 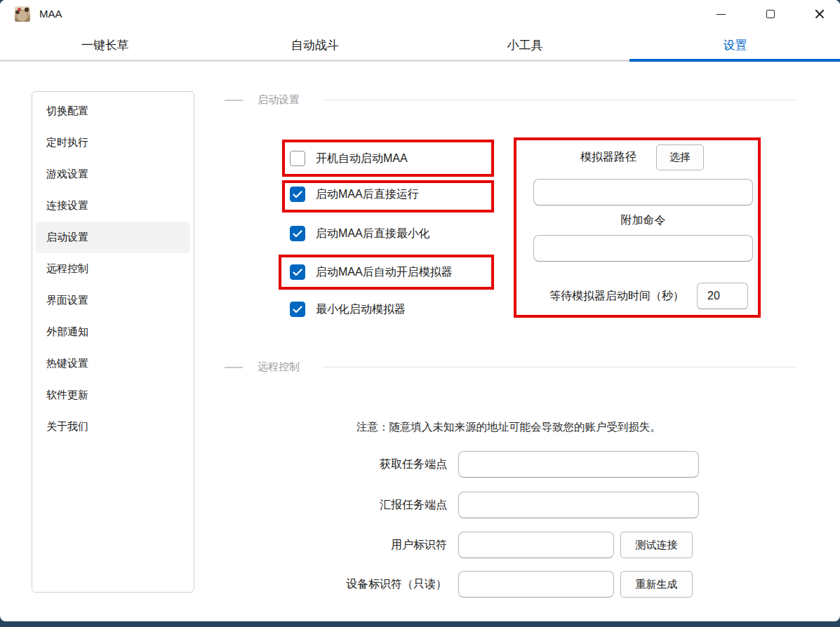 I want to click on checkbox-label: 开机自动启动MAA, so click(x=362, y=159).